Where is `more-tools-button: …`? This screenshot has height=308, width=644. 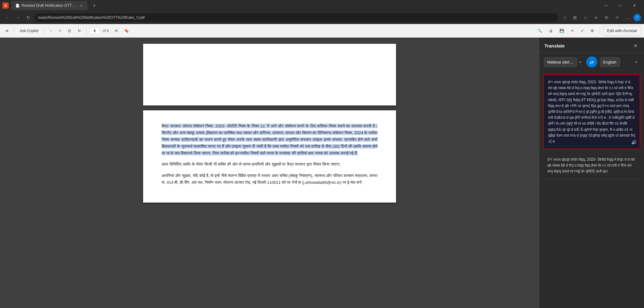 more-tools-button: … is located at coordinates (627, 18).